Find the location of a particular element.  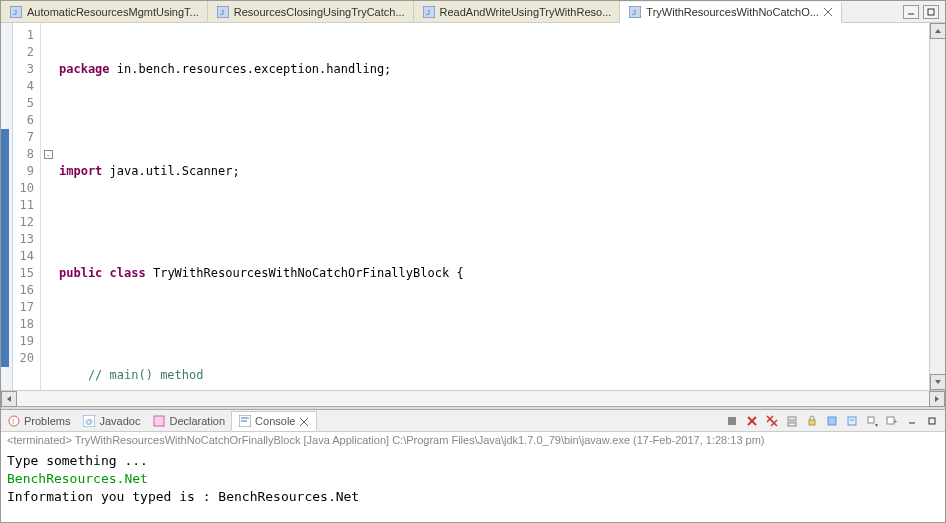

line-number: 4 is located at coordinates (24, 86).